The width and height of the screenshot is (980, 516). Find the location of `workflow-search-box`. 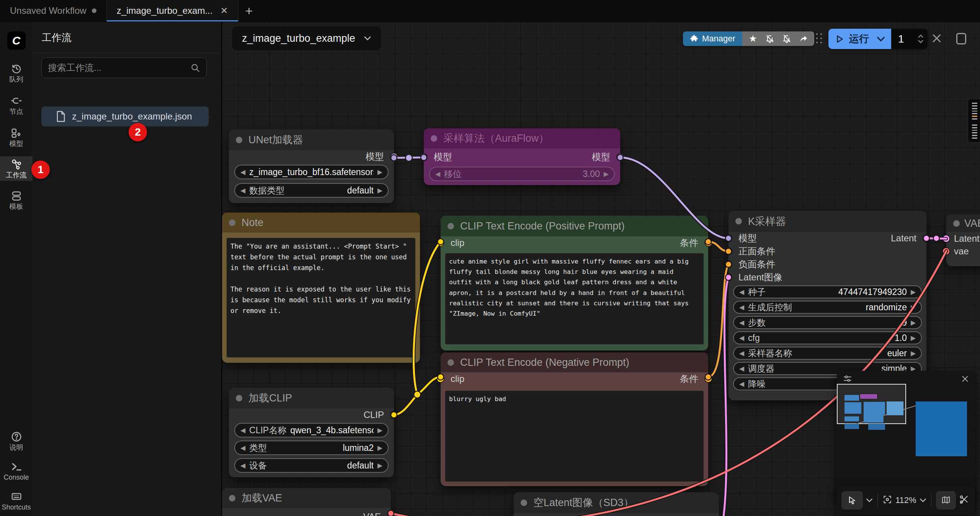

workflow-search-box is located at coordinates (124, 68).